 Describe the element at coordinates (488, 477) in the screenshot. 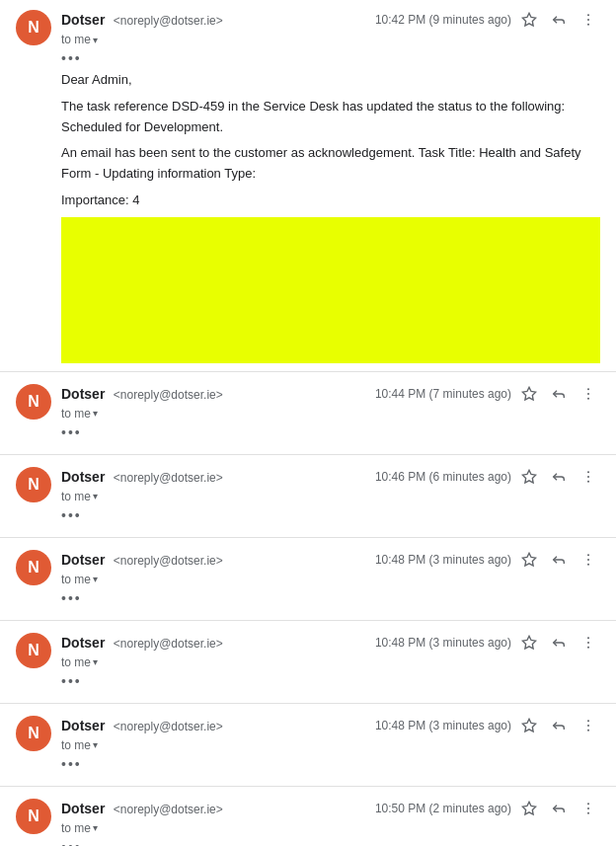

I see `email-meta-right-3: 10:46 PM (6 minutes ago)` at that location.